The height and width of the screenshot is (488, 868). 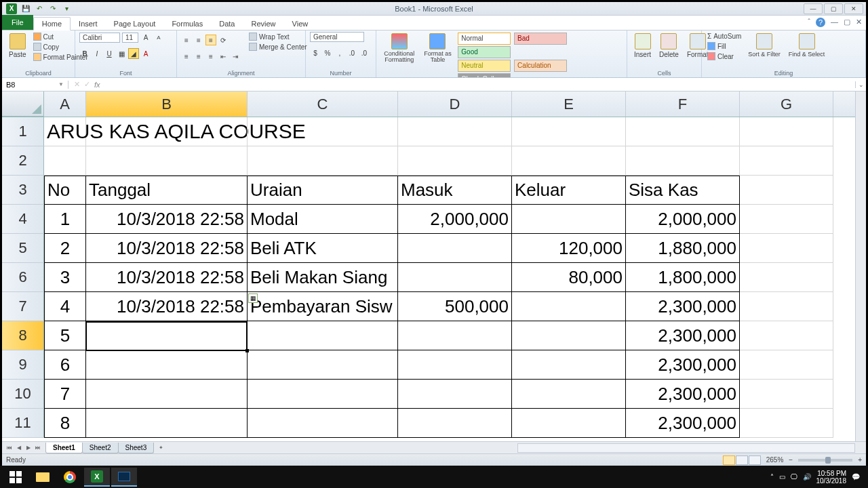 I want to click on cell-g11, so click(x=787, y=423).